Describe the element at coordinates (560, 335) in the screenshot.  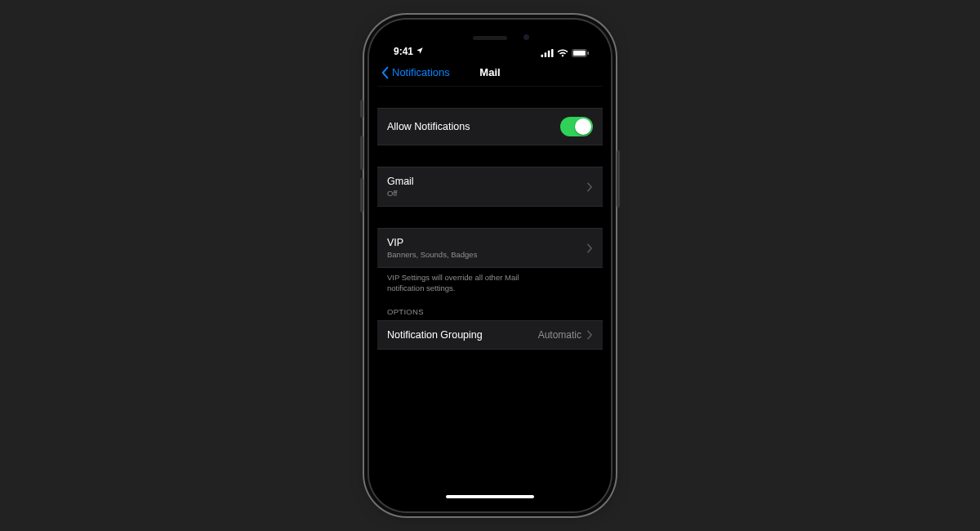
I see `notification-grouping-value: Automatic` at that location.